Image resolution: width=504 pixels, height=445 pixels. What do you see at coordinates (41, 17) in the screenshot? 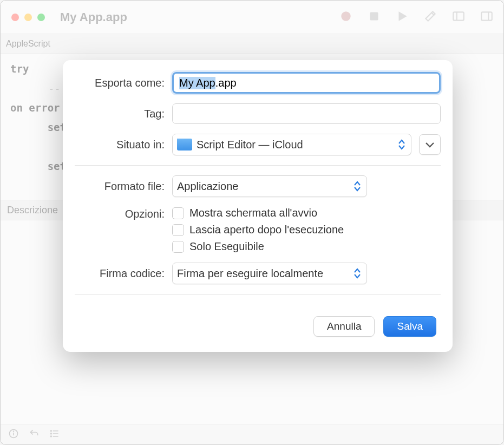
I see `zoom-window-button` at bounding box center [41, 17].